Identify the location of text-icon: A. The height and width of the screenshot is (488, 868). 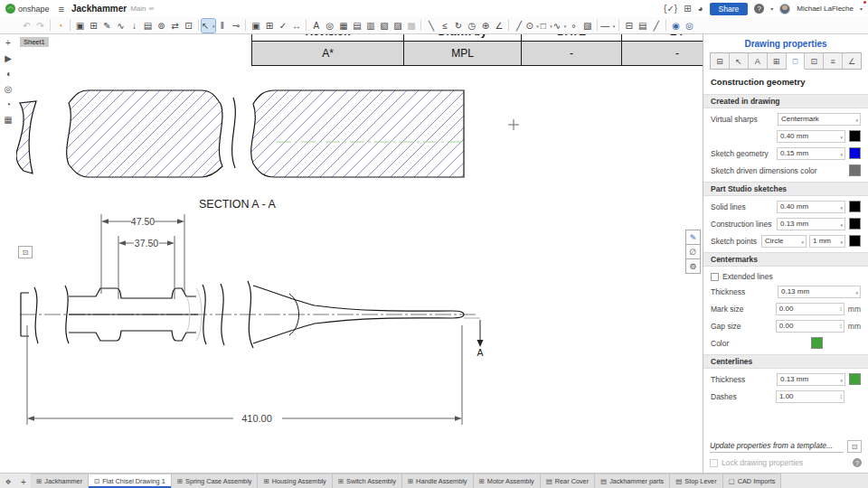
(316, 25).